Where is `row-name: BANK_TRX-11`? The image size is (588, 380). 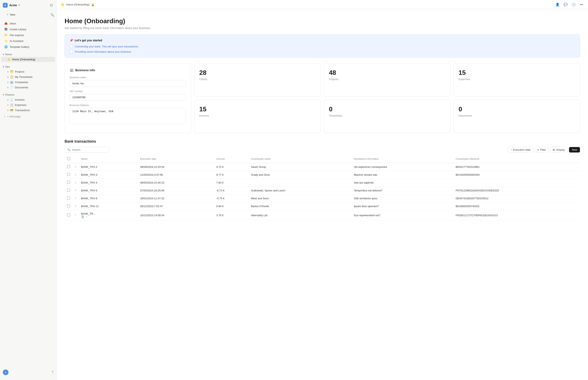
row-name: BANK_TRX-11 is located at coordinates (108, 206).